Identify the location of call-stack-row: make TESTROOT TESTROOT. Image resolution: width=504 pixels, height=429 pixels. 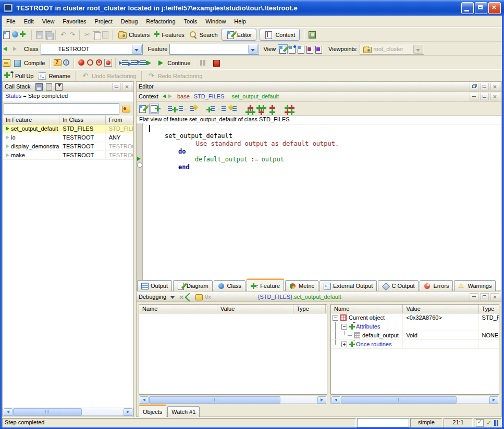
(68, 155).